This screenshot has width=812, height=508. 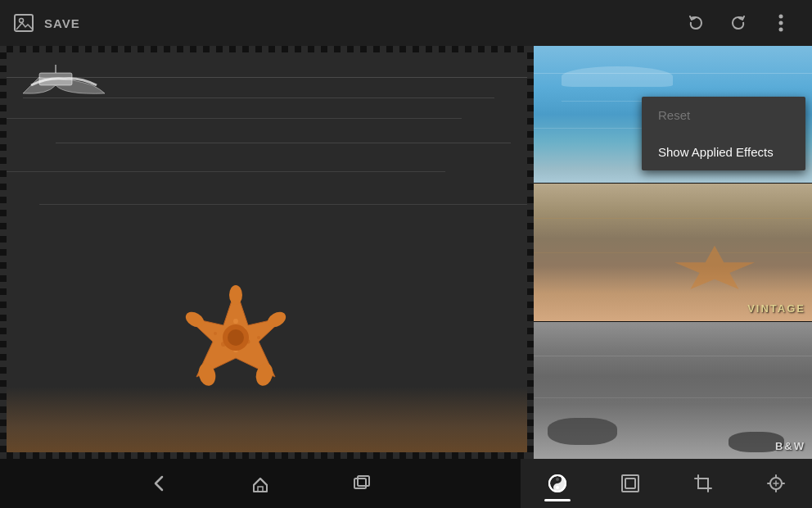 I want to click on filter-thumb-vintage: VINTAGE, so click(x=673, y=252).